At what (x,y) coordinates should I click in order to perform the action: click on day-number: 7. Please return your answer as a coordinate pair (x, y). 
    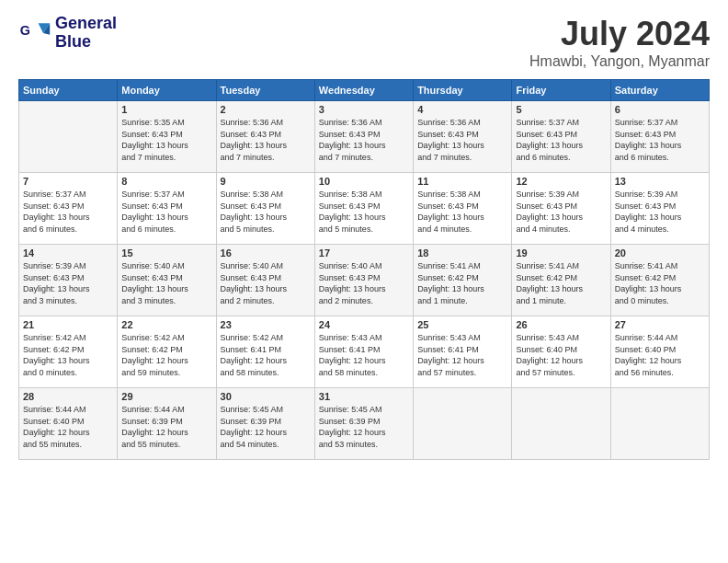
    Looking at the image, I should click on (68, 181).